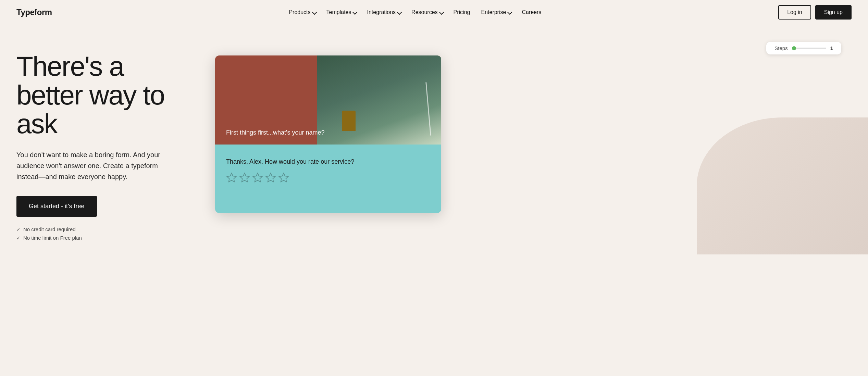 The height and width of the screenshot is (376, 868). Describe the element at coordinates (277, 133) in the screenshot. I see `form-question-text: First things first...what's your name?` at that location.